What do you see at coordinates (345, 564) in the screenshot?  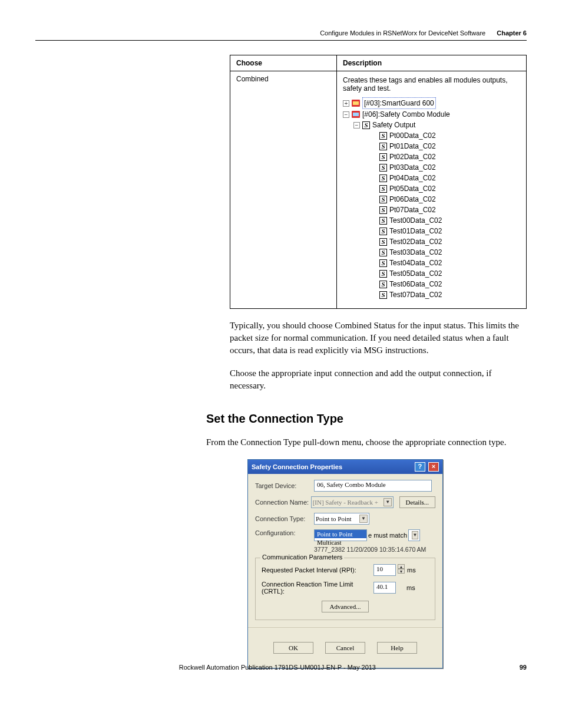 I see `safety-connection-dialog: Safety Connection Properties ? × Target …` at bounding box center [345, 564].